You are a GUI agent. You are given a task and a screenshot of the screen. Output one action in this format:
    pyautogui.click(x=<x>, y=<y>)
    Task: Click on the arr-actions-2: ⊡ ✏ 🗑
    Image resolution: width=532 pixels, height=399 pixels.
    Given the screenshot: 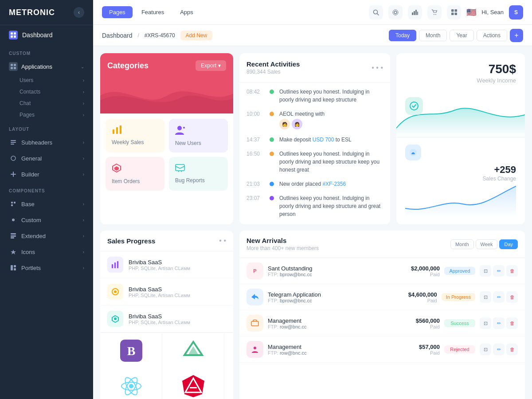 What is the action you would take?
    pyautogui.click(x=499, y=323)
    